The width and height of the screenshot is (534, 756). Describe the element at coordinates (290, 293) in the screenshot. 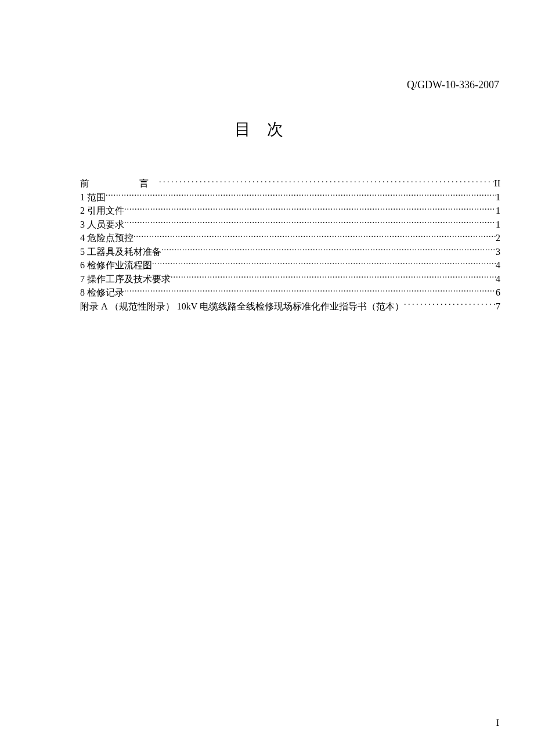

I see `toc-entry: 8 检修记录6` at that location.